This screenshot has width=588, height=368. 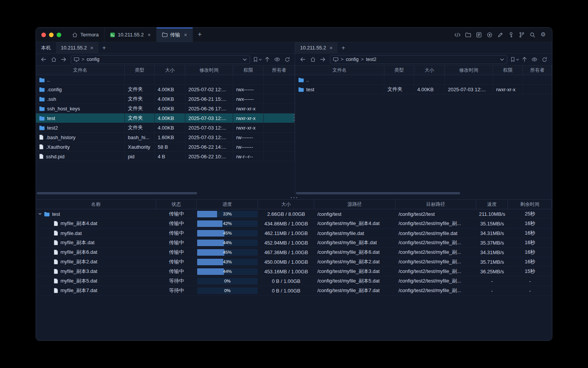 What do you see at coordinates (165, 99) in the screenshot?
I see `file-row: .ssh文件夹4.00KB2025-06-21 15:...rwx------` at bounding box center [165, 99].